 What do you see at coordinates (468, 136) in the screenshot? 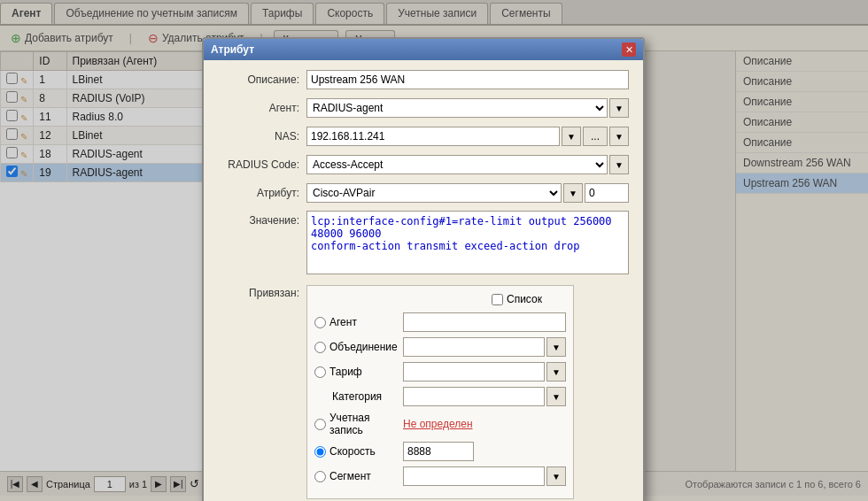
I see `nas-group: ▼ ... ▼` at bounding box center [468, 136].